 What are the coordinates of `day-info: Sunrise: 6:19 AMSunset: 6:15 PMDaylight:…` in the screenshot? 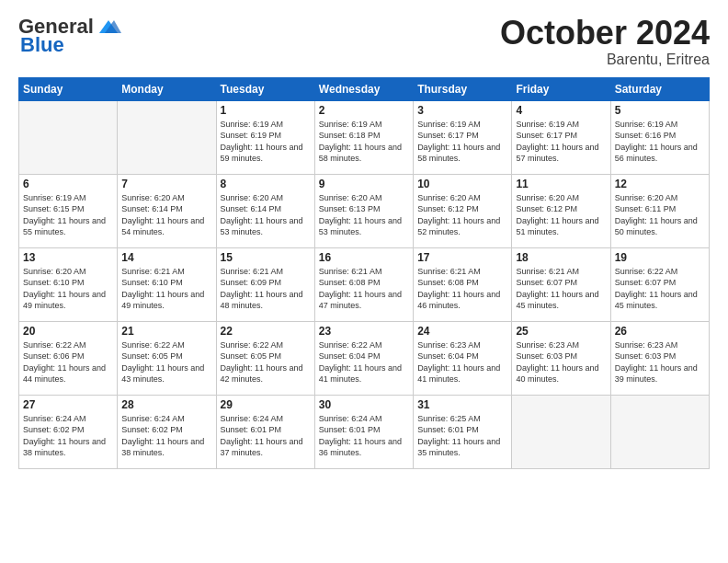 It's located at (68, 215).